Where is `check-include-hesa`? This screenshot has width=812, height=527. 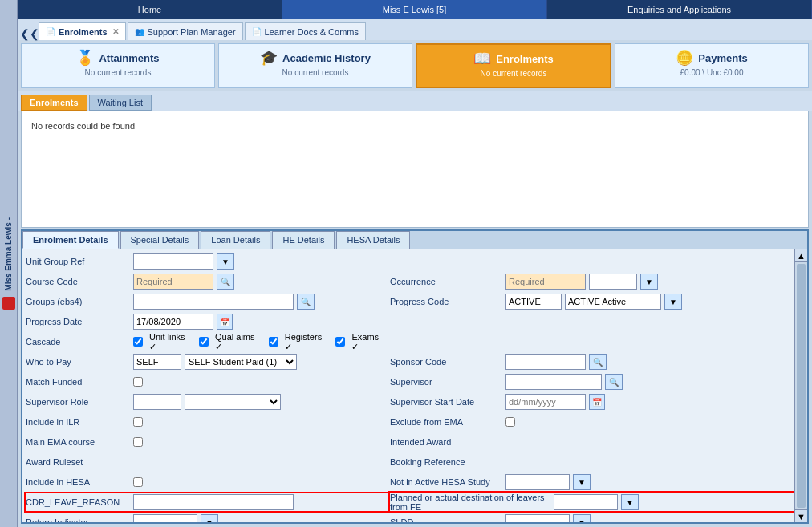 check-include-hesa is located at coordinates (138, 482).